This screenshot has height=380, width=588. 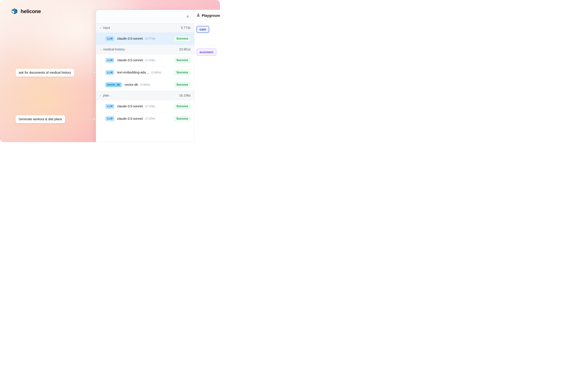 I want to click on trace-group-name: input, so click(x=142, y=28).